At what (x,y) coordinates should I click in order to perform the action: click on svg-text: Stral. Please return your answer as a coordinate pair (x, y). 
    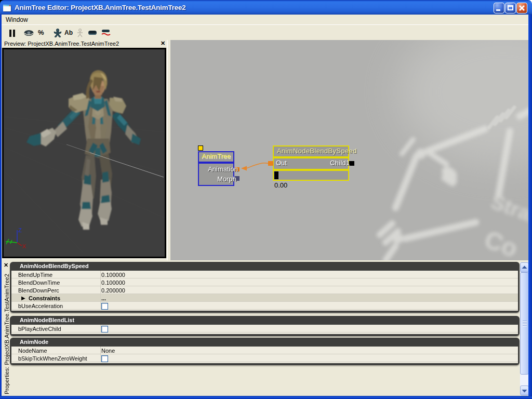
    Looking at the image, I should click on (508, 208).